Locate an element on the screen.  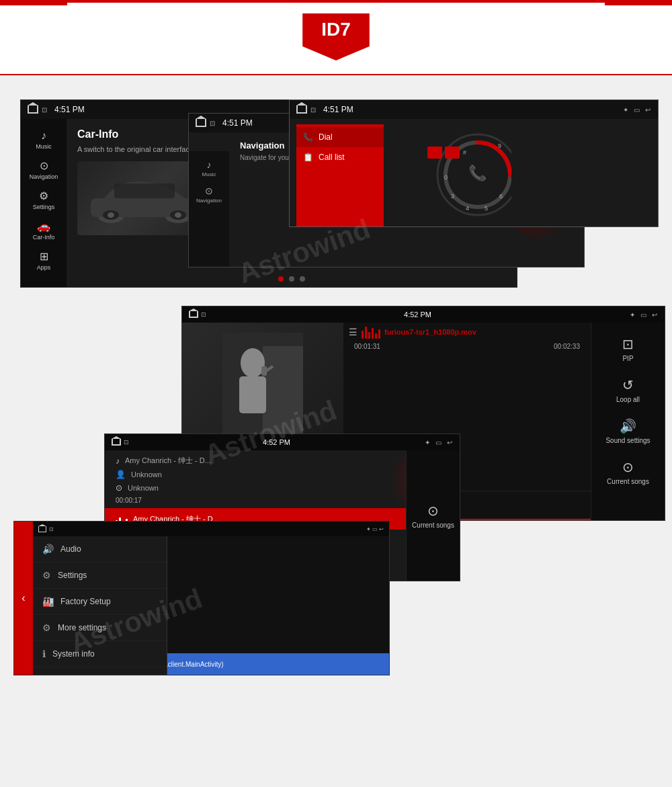
bmid-song-title-3: Unknown is located at coordinates (143, 488).